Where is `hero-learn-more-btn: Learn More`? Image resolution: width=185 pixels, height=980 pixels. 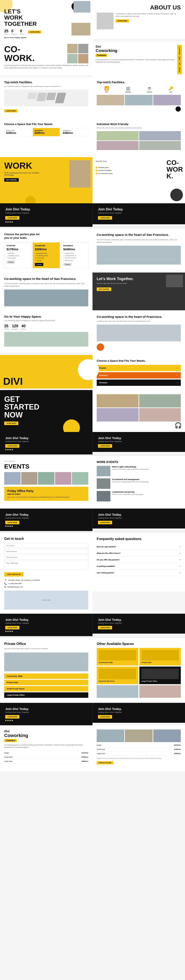 hero-learn-more-btn: Learn More is located at coordinates (34, 32).